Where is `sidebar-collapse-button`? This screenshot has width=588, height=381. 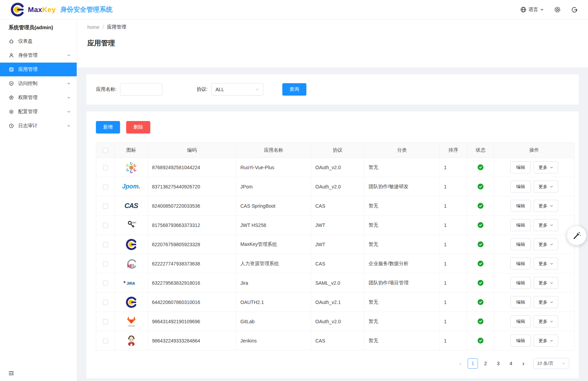
sidebar-collapse-button is located at coordinates (11, 373).